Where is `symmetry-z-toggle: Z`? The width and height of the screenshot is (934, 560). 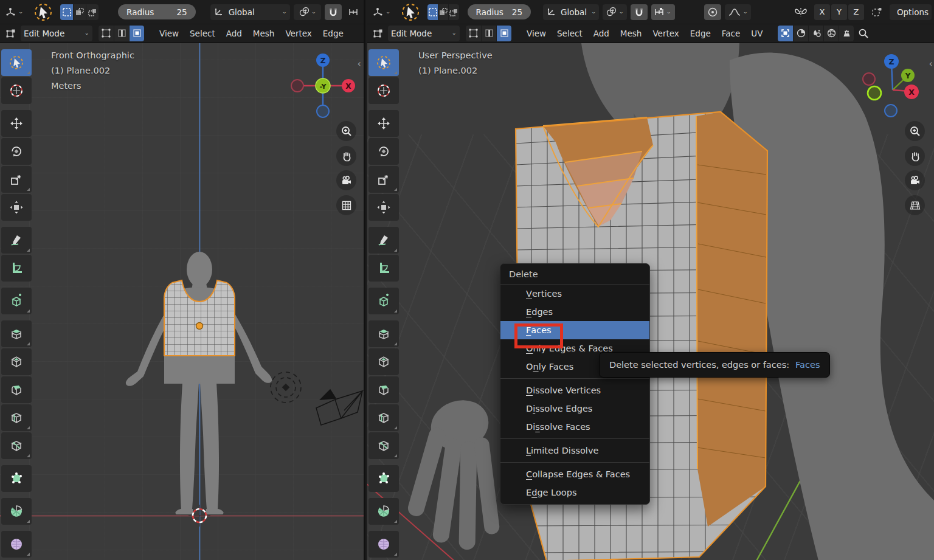 symmetry-z-toggle: Z is located at coordinates (856, 12).